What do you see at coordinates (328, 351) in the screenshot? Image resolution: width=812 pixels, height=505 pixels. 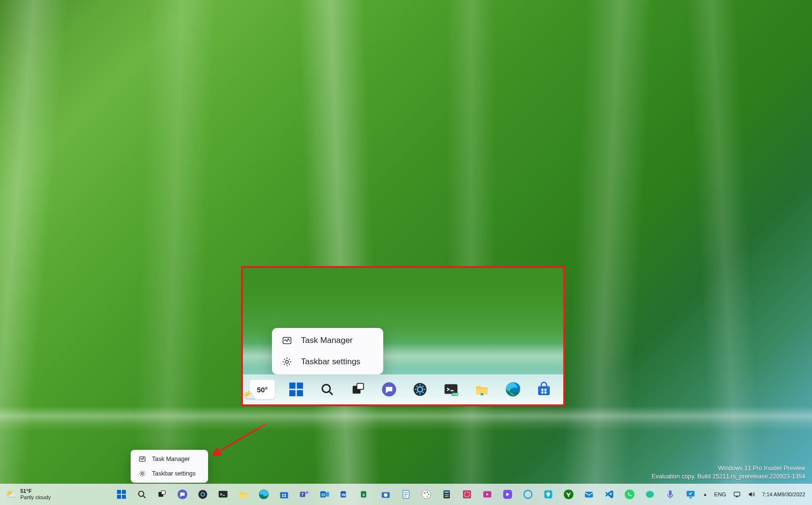 I see `taskbar-context-menu-large: Task Manager Taskbar settings` at bounding box center [328, 351].